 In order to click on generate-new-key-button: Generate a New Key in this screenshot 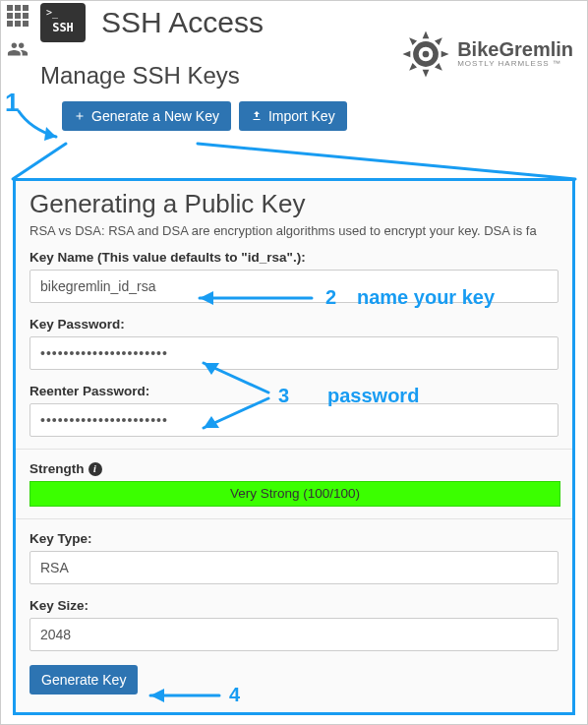, I will do `click(147, 116)`.